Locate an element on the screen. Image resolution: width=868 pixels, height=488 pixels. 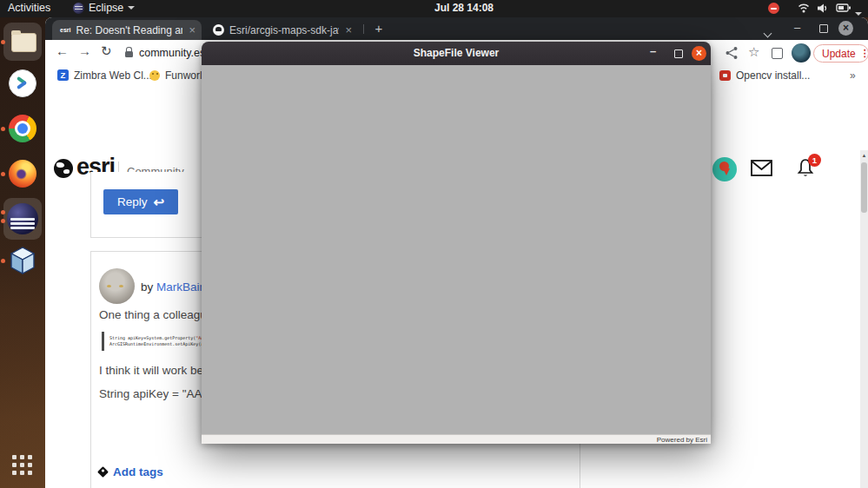
bookmark-star-icon: ☆ is located at coordinates (754, 52).